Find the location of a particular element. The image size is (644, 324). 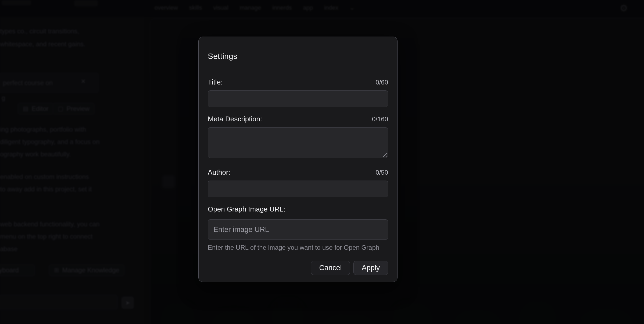

apply-button: Apply is located at coordinates (371, 268).